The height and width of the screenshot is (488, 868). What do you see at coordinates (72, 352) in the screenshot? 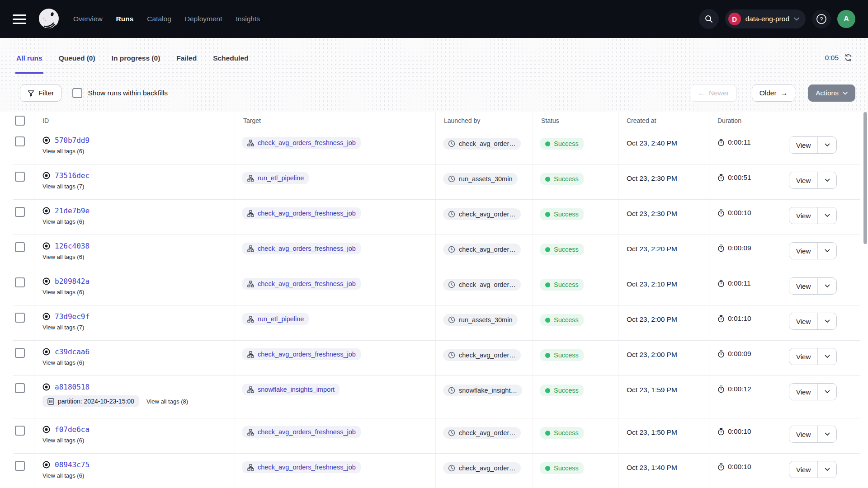
I see `run-id-link: c39dcaa6` at bounding box center [72, 352].